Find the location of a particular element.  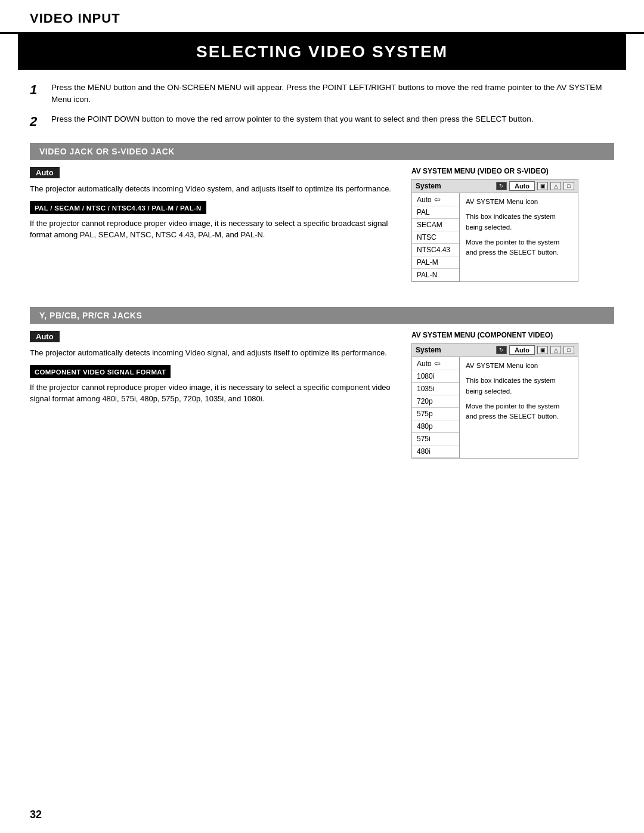

menu-icon-box5: △ is located at coordinates (556, 350).